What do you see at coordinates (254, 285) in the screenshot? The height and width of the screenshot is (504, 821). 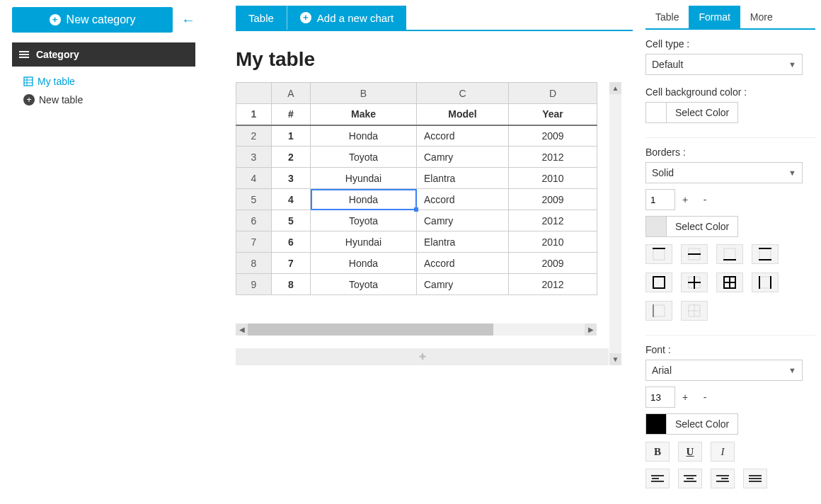 I see `row-header: 9` at bounding box center [254, 285].